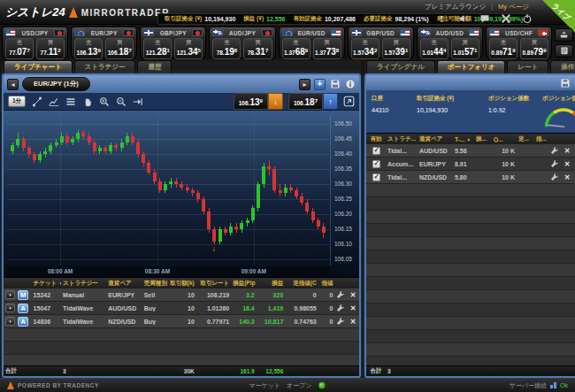 The width and height of the screenshot is (575, 392). Describe the element at coordinates (534, 49) in the screenshot. I see `buy-price-button: 買0.89799` at that location.